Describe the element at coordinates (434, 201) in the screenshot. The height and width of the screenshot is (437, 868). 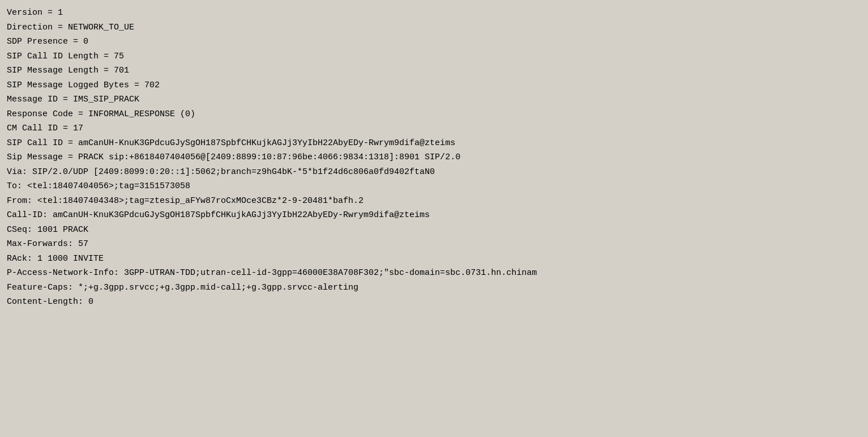
I see `line-13: From: <tel:18407404348>;tag=ztesip_aFYw8…` at that location.